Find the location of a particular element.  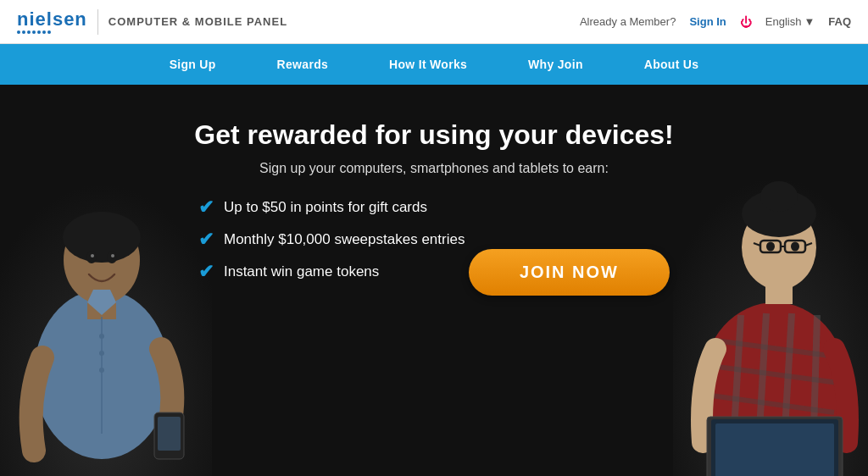

nielsen-logo: nielsen is located at coordinates (53, 22).